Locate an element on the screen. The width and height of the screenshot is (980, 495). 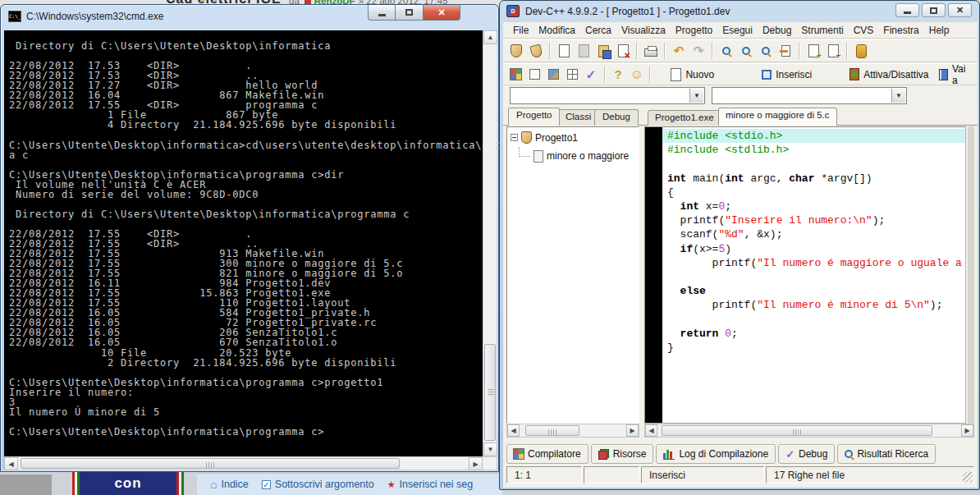
tab-log-compilazione: Log di Compilazione is located at coordinates (716, 454).